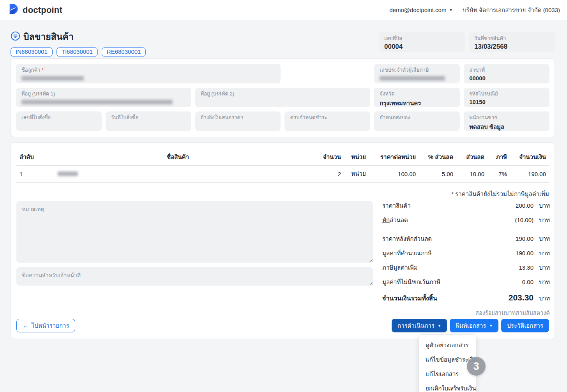 This screenshot has width=567, height=392. What do you see at coordinates (436, 239) in the screenshot?
I see `after-discount-label: ราคาหลังหักส่วนลด` at bounding box center [436, 239].